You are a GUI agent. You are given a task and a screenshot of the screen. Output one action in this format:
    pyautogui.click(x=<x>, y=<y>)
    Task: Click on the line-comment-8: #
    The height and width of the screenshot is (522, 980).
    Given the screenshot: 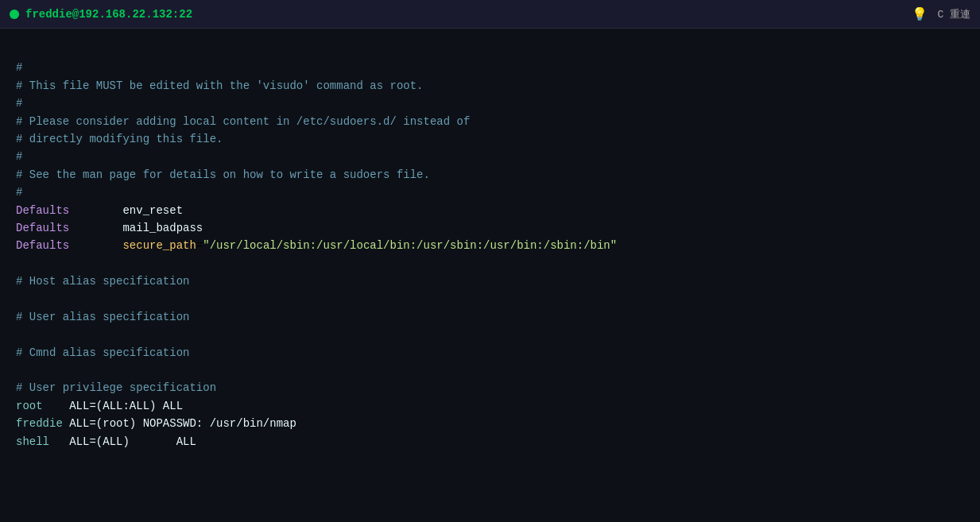 What is the action you would take?
    pyautogui.click(x=490, y=192)
    